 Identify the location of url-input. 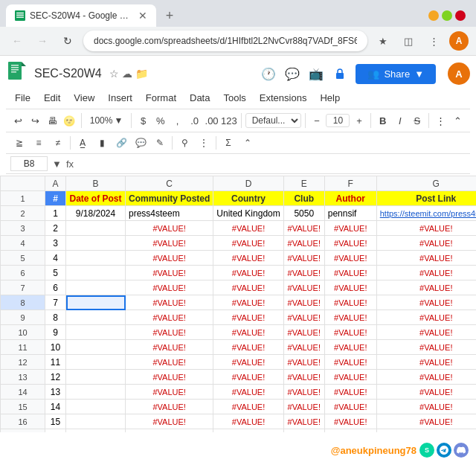
(225, 41).